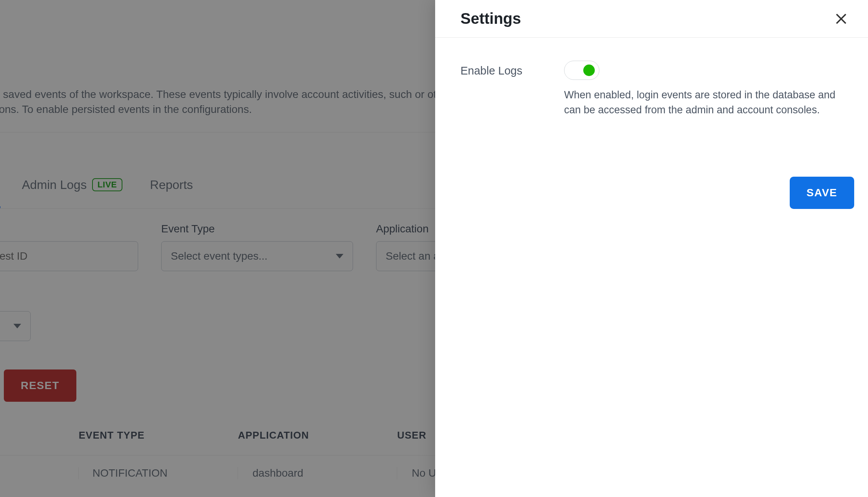 The image size is (868, 497). I want to click on enable-logs-control: When enabled, login events are stored in…, so click(703, 89).